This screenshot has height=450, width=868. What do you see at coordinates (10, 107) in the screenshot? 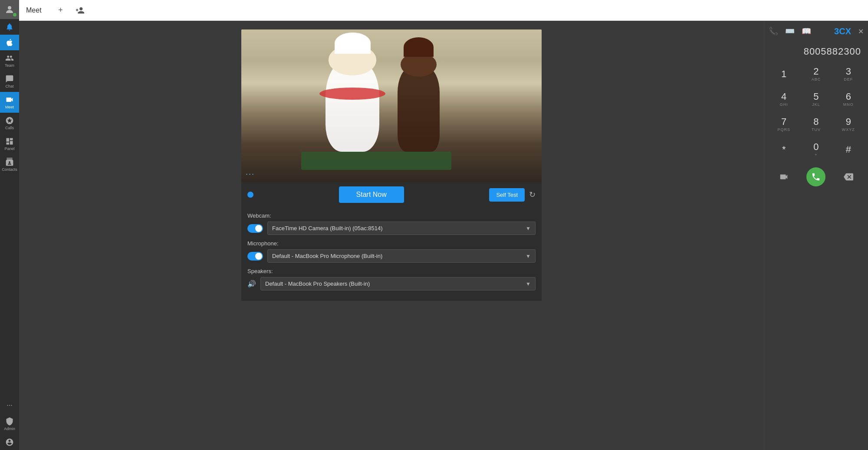
I see `sidebar-item-meet-label: Meet` at bounding box center [10, 107].